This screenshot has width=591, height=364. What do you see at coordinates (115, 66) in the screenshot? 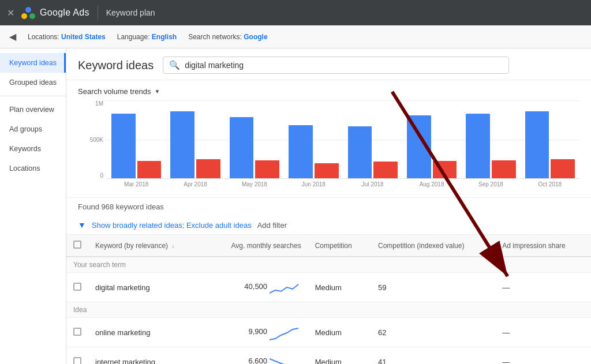
I see `page-title: Keyword ideas` at bounding box center [115, 66].